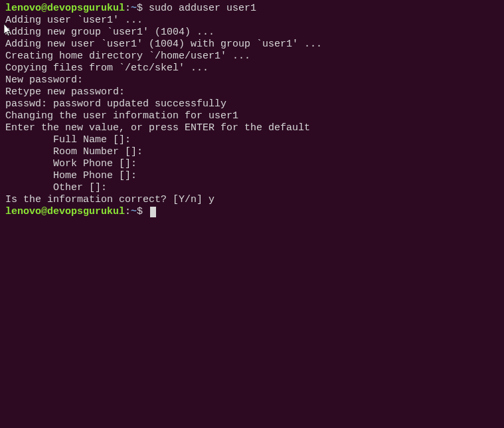  What do you see at coordinates (252, 128) in the screenshot?
I see `terminal-output-line: Enter the new value, or press ENTER for …` at bounding box center [252, 128].